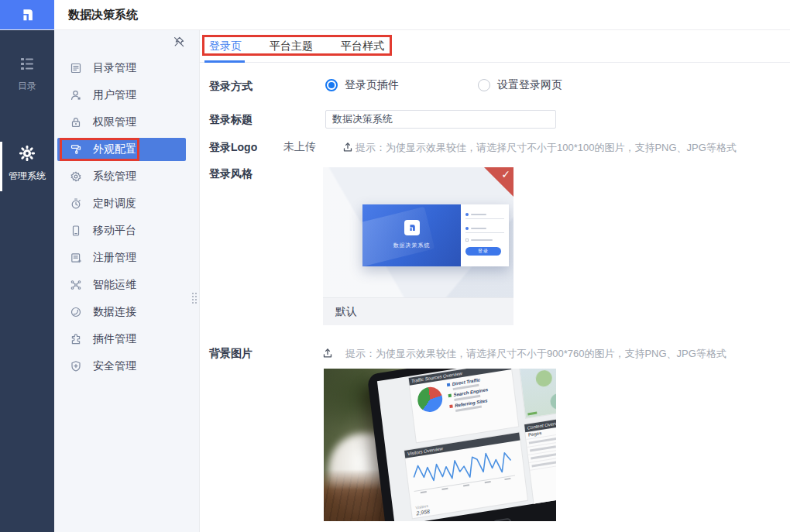  I want to click on unpin-icon, so click(180, 43).